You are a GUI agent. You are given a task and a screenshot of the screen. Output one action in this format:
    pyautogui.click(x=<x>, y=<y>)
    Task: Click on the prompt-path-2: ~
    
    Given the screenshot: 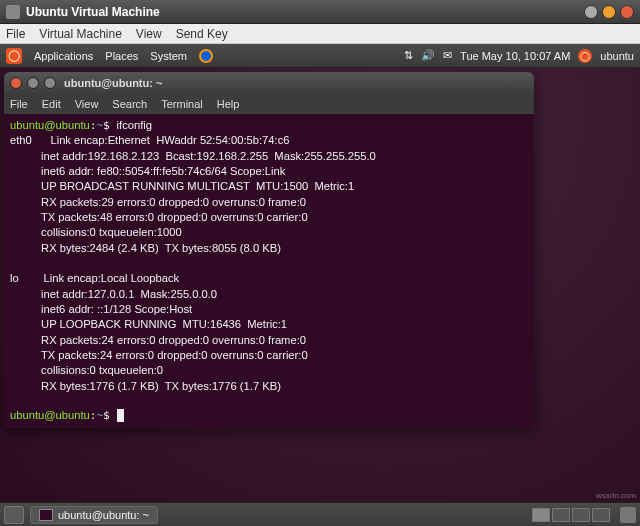 What is the action you would take?
    pyautogui.click(x=100, y=415)
    